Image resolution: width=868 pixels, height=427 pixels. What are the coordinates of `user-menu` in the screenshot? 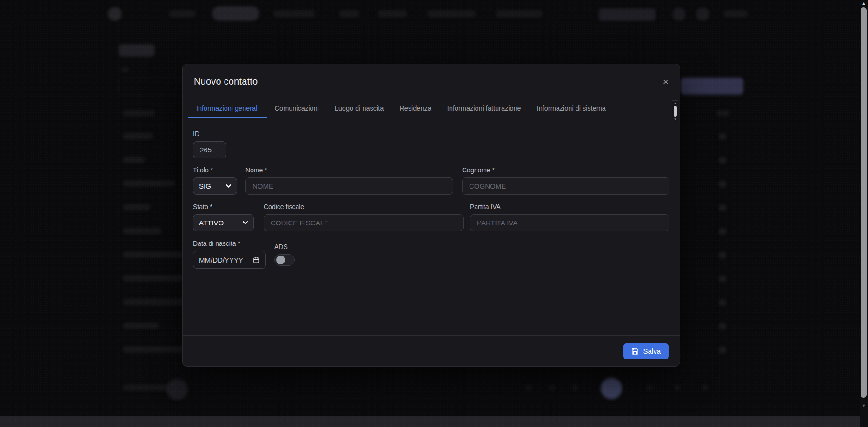 It's located at (627, 15).